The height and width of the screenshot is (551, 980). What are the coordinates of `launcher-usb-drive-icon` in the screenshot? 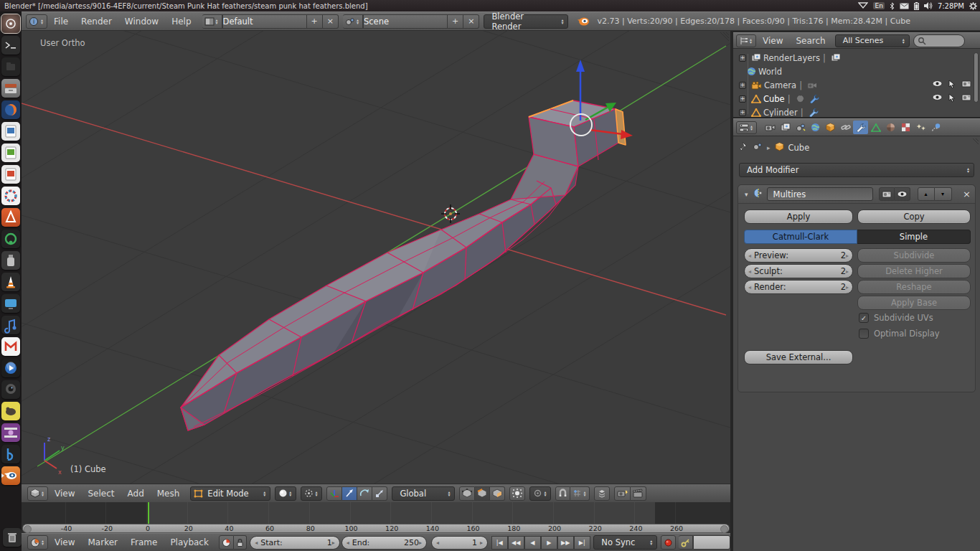 It's located at (11, 260).